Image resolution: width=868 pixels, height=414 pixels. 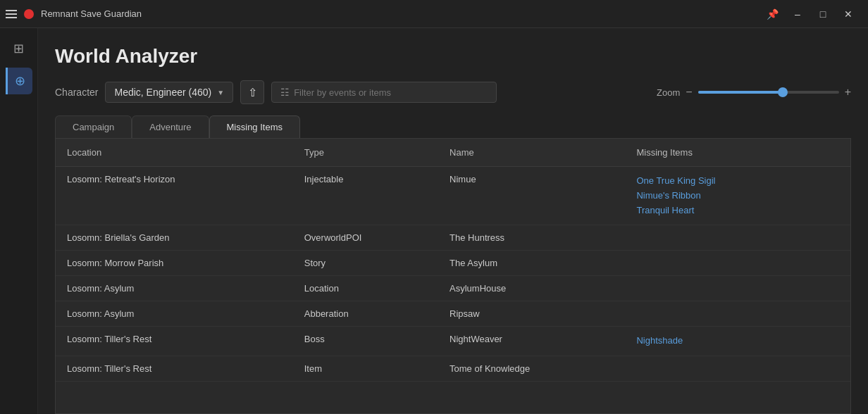 I want to click on tab-adventure: Adventure, so click(x=170, y=127).